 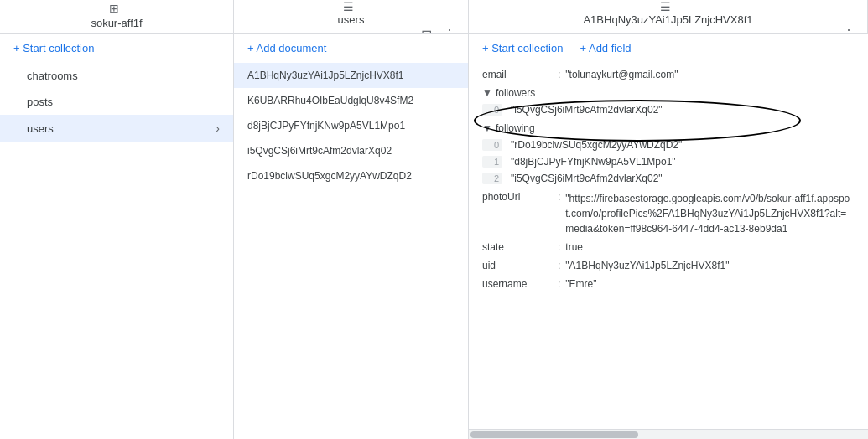 What do you see at coordinates (351, 151) in the screenshot?
I see `doc-item-3: i5QvgCSj6iMrt9cAfm2dvlarXq02` at bounding box center [351, 151].